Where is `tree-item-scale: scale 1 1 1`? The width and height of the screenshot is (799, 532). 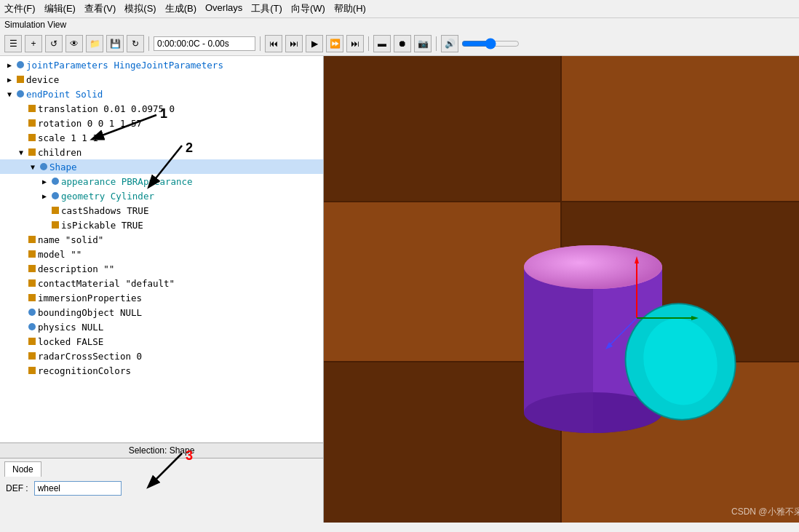 tree-item-scale: scale 1 1 1 is located at coordinates (162, 138).